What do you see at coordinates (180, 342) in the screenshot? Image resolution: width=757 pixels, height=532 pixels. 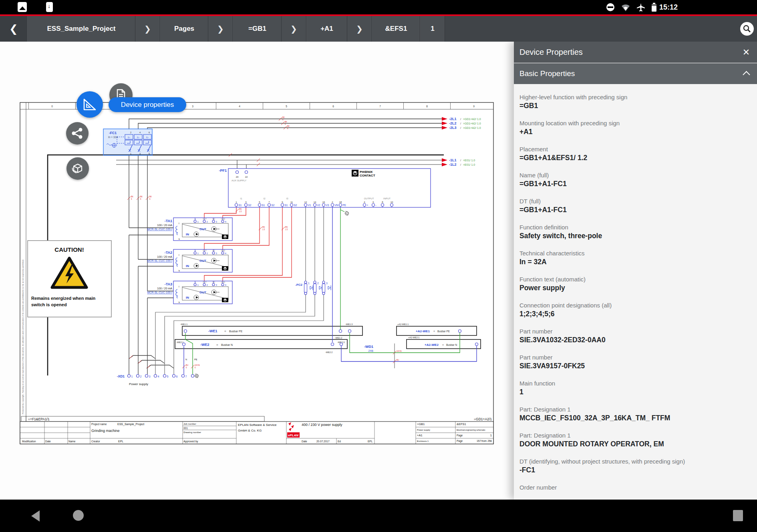 I see `svg-text: -WE2:1` at bounding box center [180, 342].